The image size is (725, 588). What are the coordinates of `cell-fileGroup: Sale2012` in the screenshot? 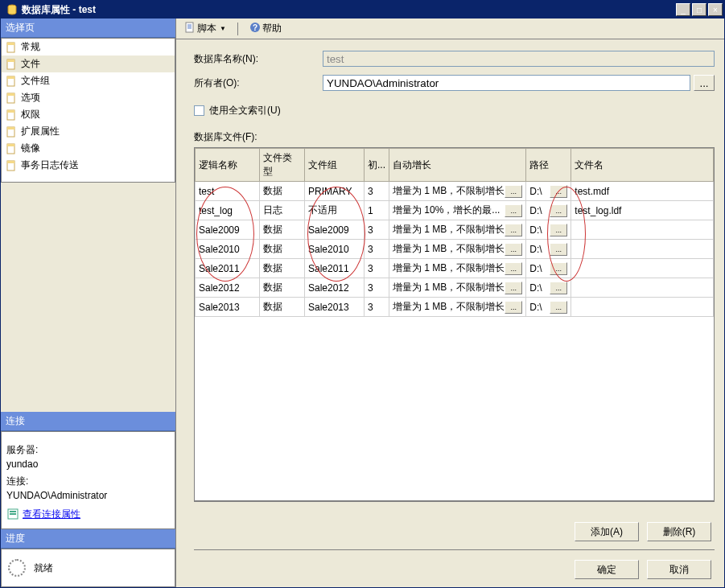 It's located at (335, 288).